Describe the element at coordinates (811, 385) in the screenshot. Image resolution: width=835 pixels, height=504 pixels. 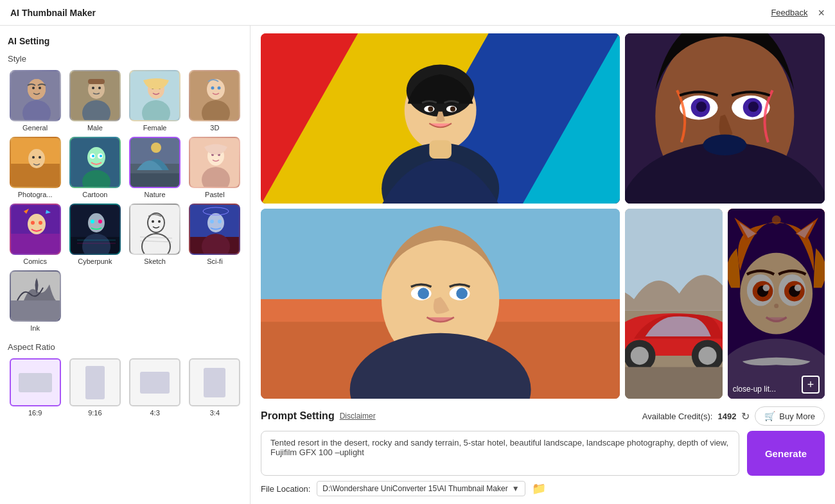
I see `image-add-icon: +` at that location.